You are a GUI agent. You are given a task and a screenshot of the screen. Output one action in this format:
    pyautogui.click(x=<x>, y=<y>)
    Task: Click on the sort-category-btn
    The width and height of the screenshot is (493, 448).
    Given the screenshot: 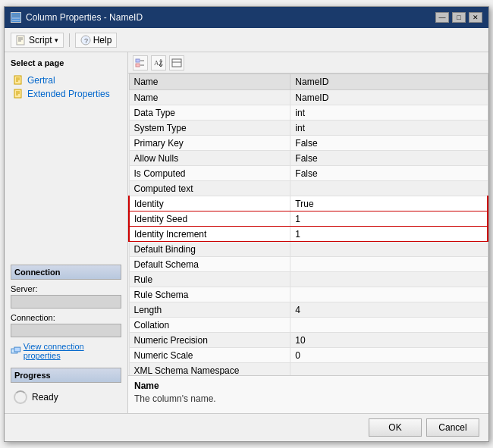 What is the action you would take?
    pyautogui.click(x=140, y=63)
    